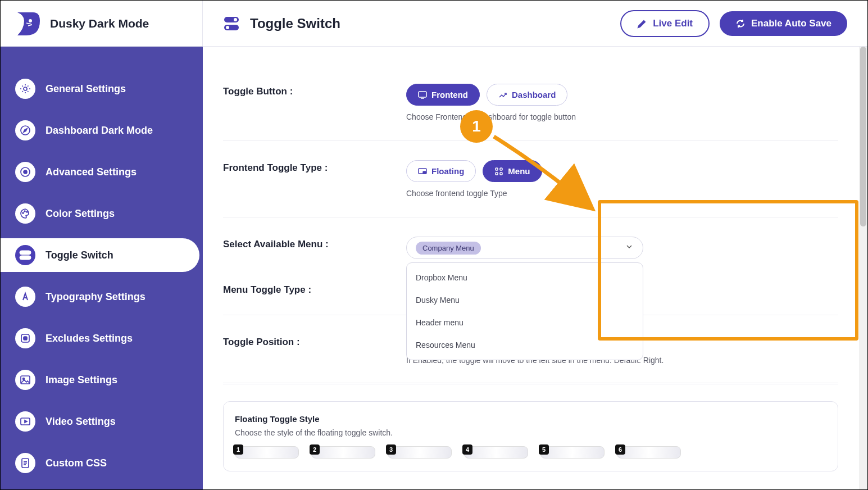 The height and width of the screenshot is (490, 868). Describe the element at coordinates (91, 172) in the screenshot. I see `sidebar-item-label: Advanced Settings` at that location.